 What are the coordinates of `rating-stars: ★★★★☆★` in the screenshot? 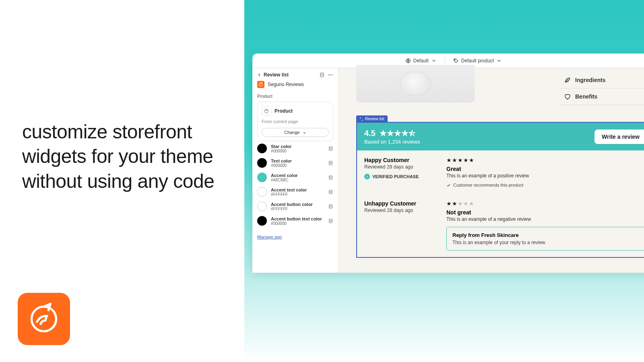 It's located at (398, 133).